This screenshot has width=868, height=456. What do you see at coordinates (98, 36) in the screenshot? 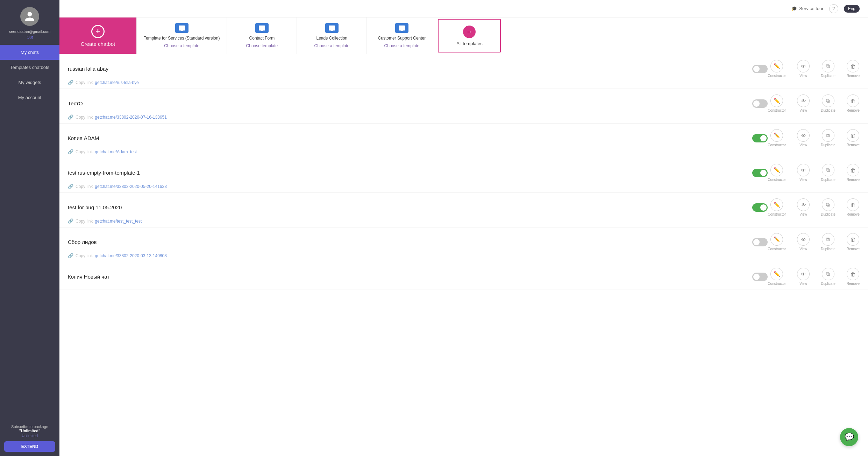
I see `create-chatbot-card: + Create chatbot` at bounding box center [98, 36].